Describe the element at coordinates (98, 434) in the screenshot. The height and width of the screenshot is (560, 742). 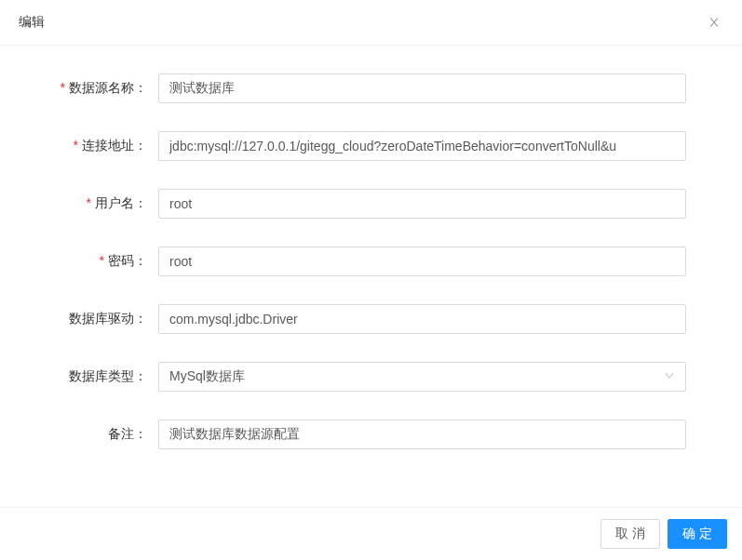
I see `remark-label: 备注：` at that location.